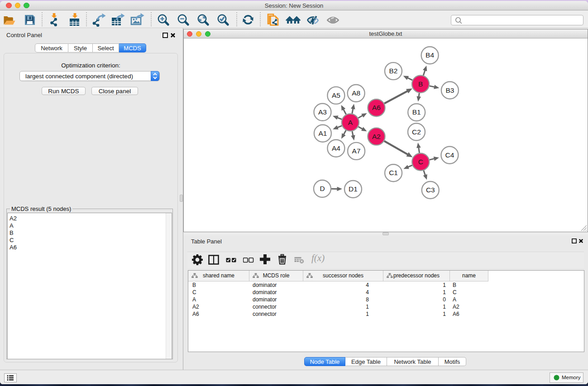 This screenshot has width=588, height=386. Describe the element at coordinates (357, 151) in the screenshot. I see `svg-text: A7` at that location.